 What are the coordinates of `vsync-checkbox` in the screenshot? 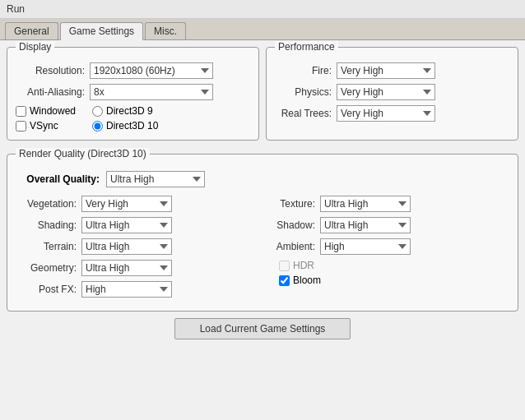 It's located at (21, 127).